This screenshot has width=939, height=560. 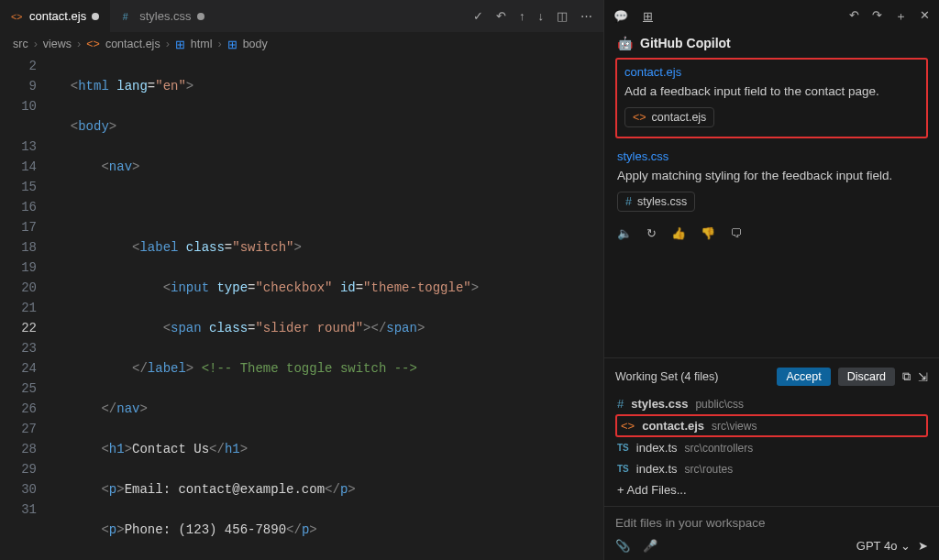 I want to click on export-icon: ⇲, so click(x=922, y=378).